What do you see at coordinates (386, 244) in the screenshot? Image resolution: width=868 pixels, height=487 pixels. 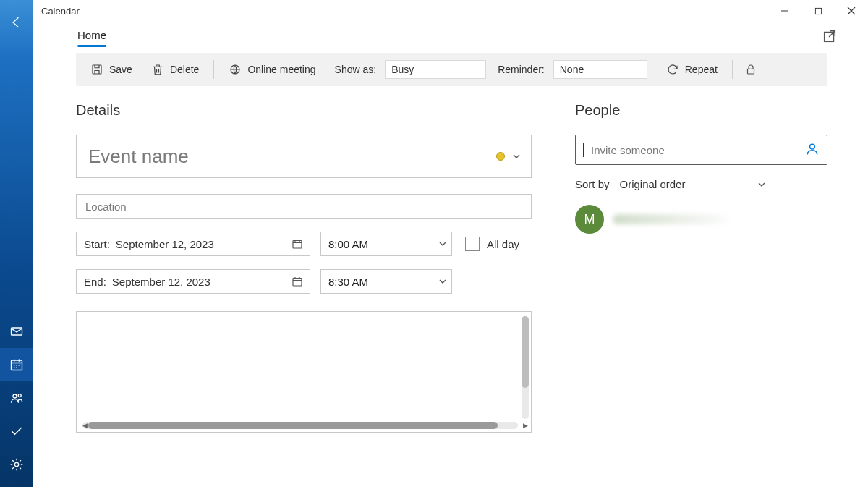 I see `start-time-picker: 8:00 AM` at bounding box center [386, 244].